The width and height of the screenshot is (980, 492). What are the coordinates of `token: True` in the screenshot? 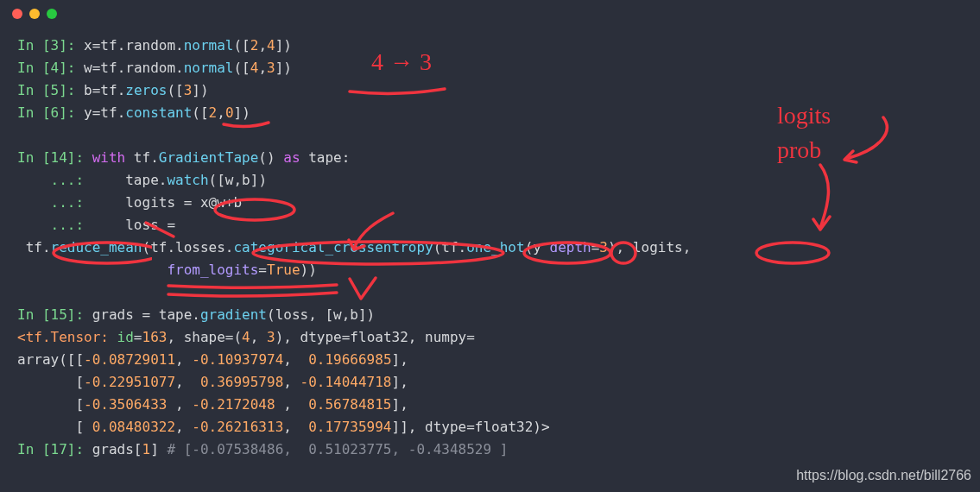 It's located at (283, 269).